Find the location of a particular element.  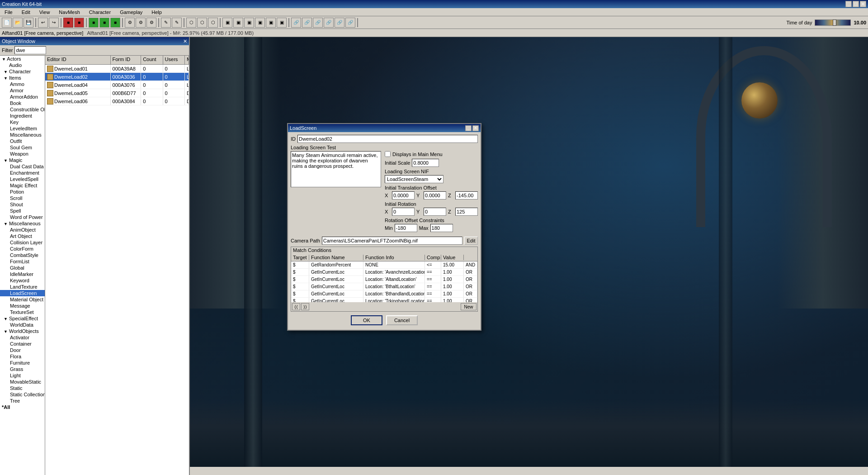

tool7: ⚙ is located at coordinates (141, 23).